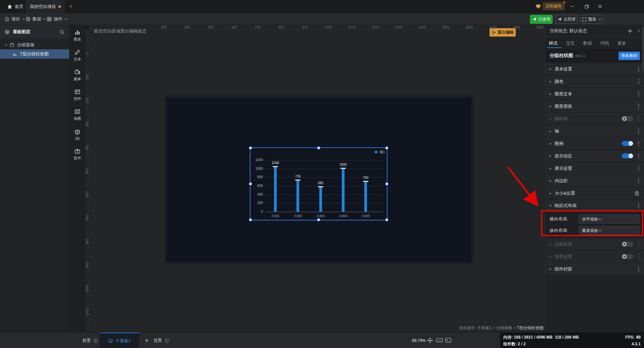 The image size is (644, 348). I want to click on section-图例: ▸图例, so click(595, 144).